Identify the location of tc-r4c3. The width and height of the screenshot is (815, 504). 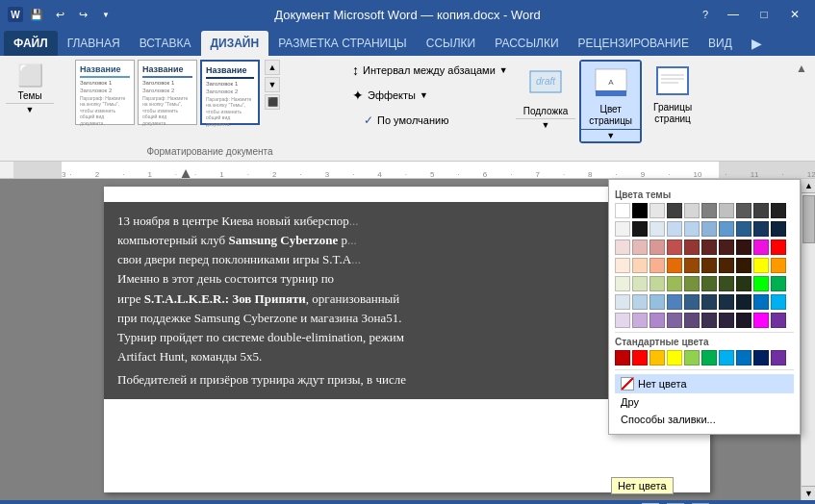
(657, 265).